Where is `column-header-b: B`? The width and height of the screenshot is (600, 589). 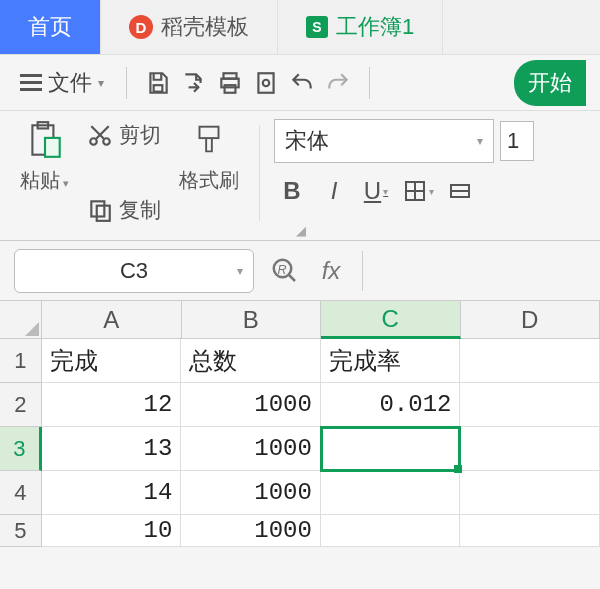
column-header-b: B is located at coordinates (252, 320).